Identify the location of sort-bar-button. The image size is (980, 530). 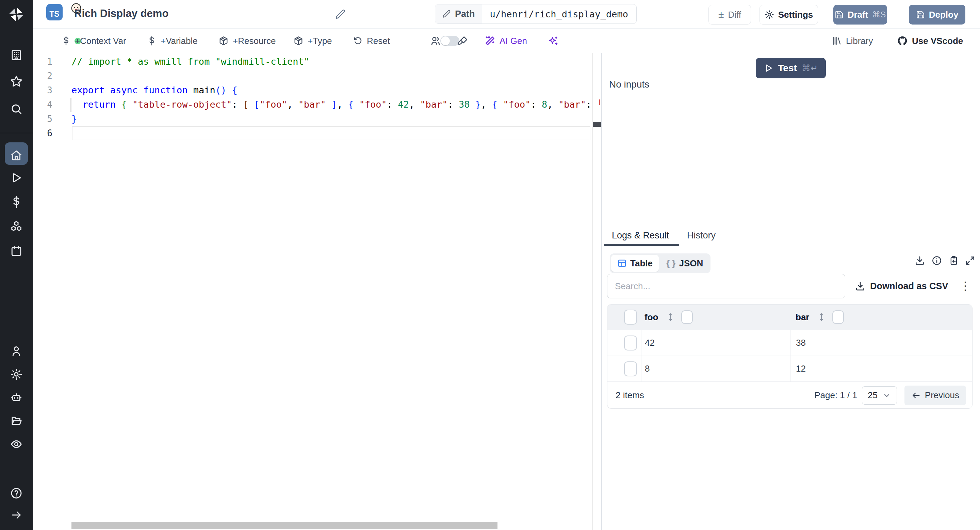
(822, 317).